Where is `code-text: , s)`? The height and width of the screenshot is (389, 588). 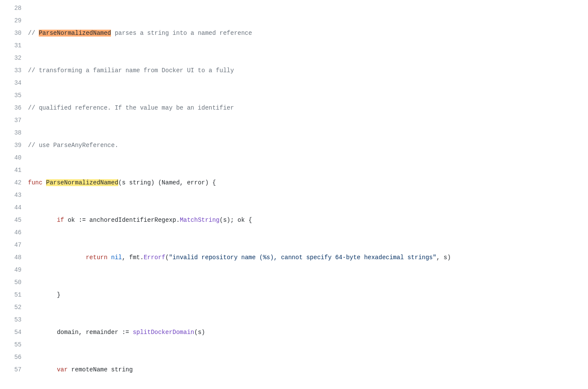
code-text: , s) is located at coordinates (443, 257).